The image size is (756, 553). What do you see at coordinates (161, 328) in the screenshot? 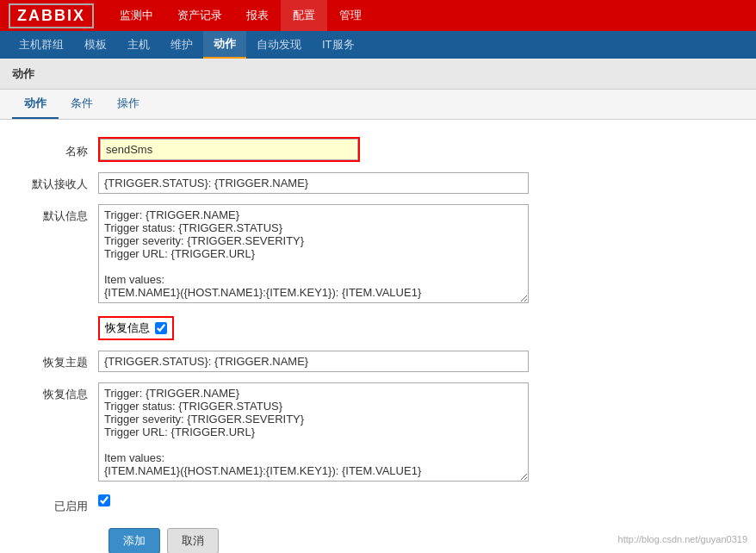
I see `recovery-info-checkbox` at bounding box center [161, 328].